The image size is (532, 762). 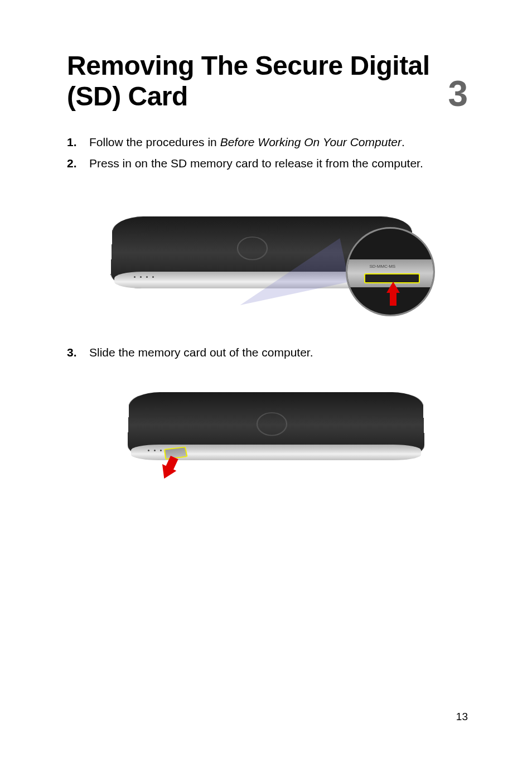 I want to click on procedure-steps-continued: 3. Slide the memory card out of the comp…, so click(x=268, y=353).